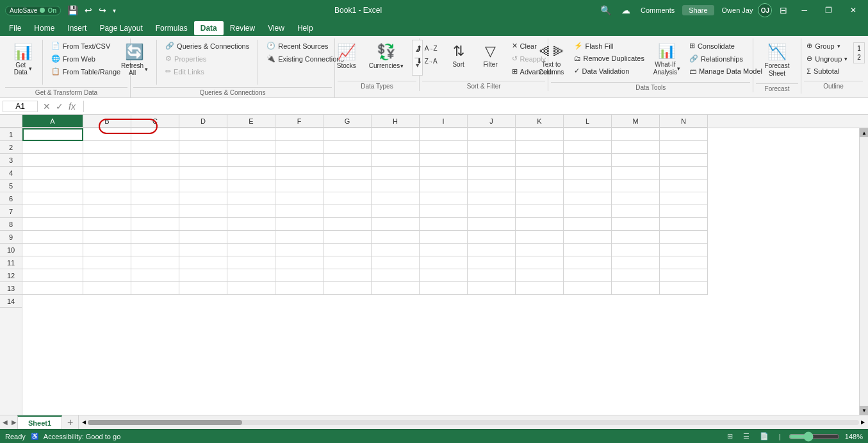  What do you see at coordinates (12, 121) in the screenshot?
I see `select-all-button` at bounding box center [12, 121].